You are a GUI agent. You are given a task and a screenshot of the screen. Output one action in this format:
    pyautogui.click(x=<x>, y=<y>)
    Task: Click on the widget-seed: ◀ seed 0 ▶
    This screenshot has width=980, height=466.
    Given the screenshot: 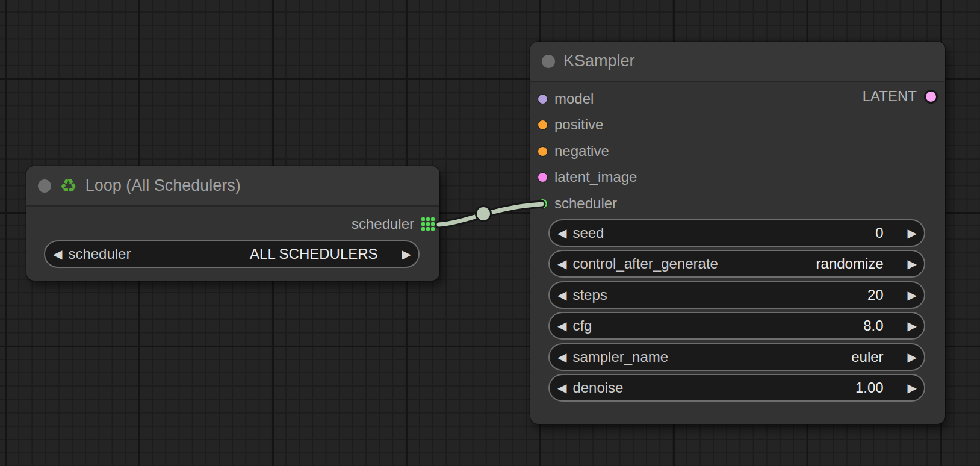 What is the action you would take?
    pyautogui.click(x=737, y=233)
    